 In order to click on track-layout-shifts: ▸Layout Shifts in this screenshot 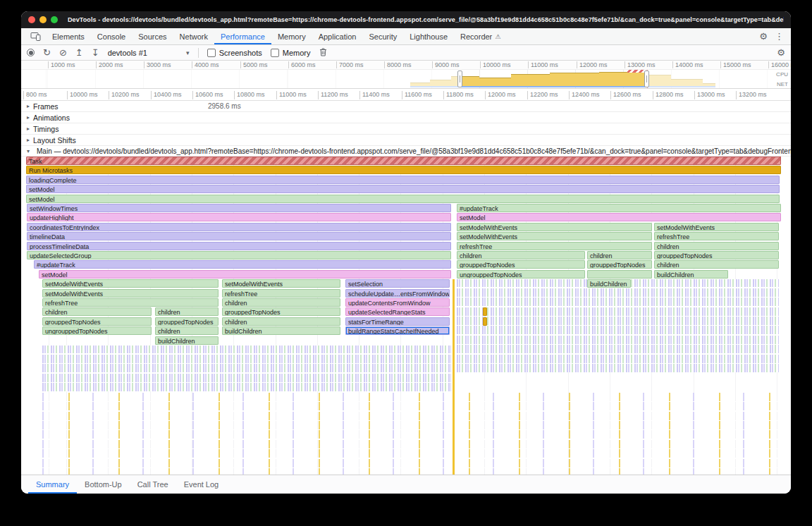, I will do `click(406, 140)`.